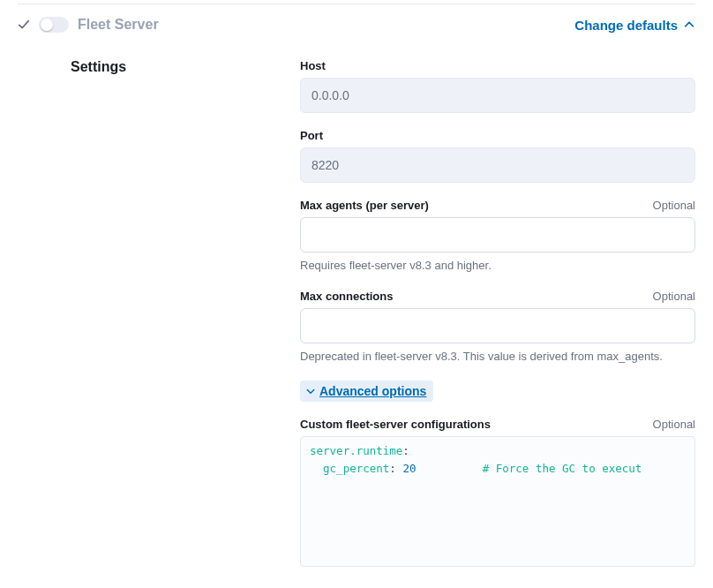 The image size is (713, 588). I want to click on max-connections-label: Max connections, so click(346, 297).